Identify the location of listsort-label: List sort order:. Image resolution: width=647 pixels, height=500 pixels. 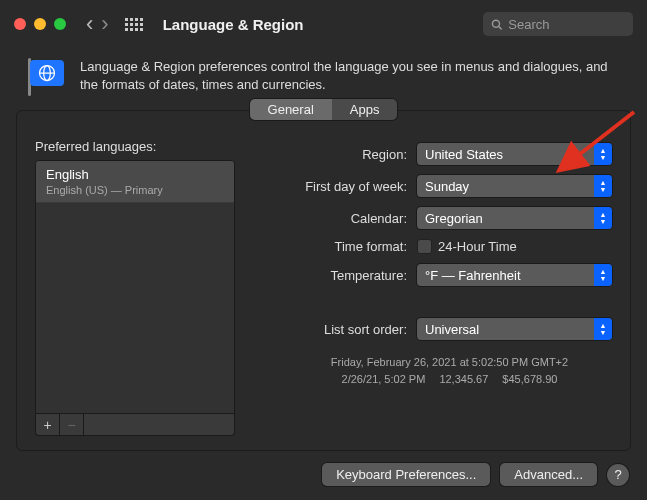
(332, 330).